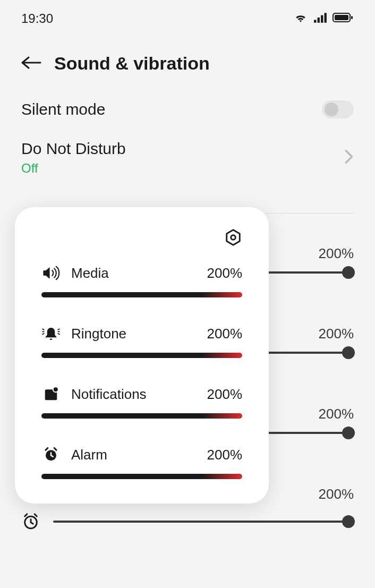 Image resolution: width=375 pixels, height=588 pixels. Describe the element at coordinates (134, 334) in the screenshot. I see `ringtone-label: Ringtone` at that location.